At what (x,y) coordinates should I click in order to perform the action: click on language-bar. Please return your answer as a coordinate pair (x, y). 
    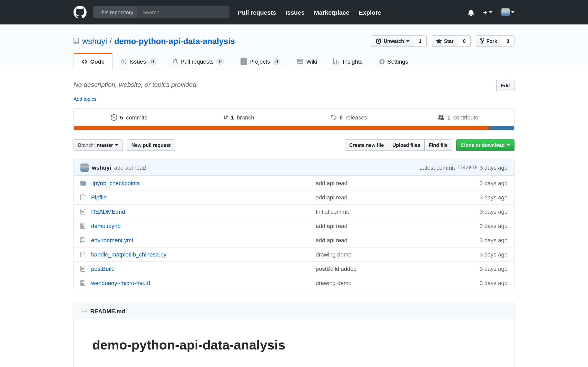
    Looking at the image, I should click on (294, 128).